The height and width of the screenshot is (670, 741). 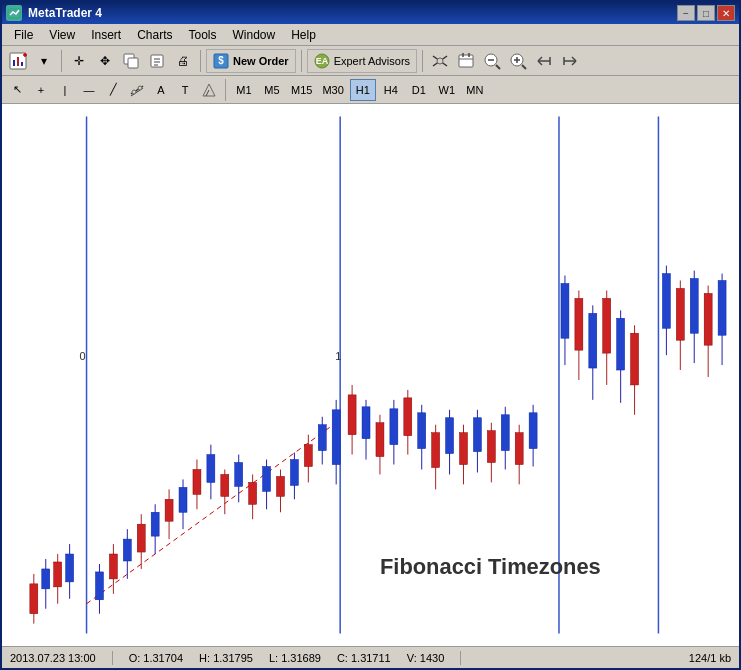 What do you see at coordinates (44, 61) in the screenshot?
I see `dropdown-btn: ▾` at bounding box center [44, 61].